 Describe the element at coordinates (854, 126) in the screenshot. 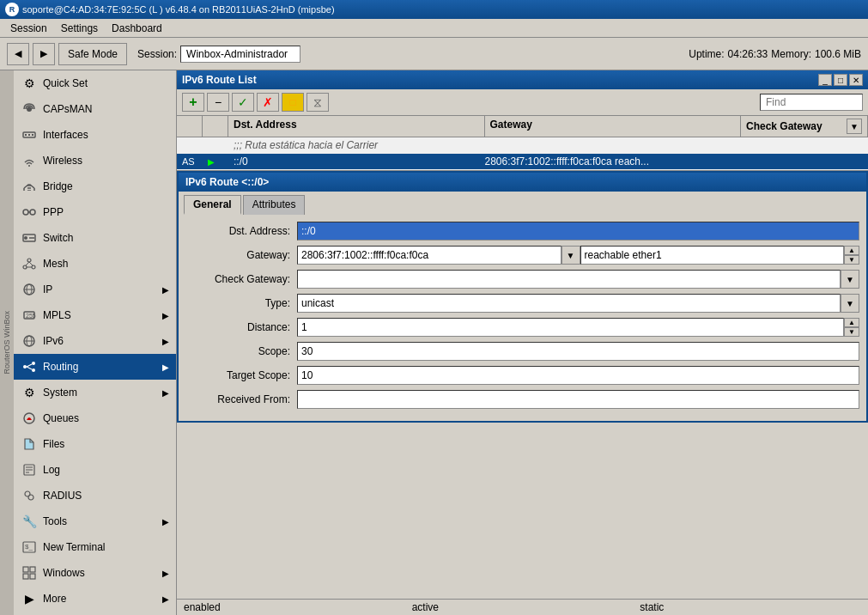

I see `check-gateway-dropdown: ▼` at that location.